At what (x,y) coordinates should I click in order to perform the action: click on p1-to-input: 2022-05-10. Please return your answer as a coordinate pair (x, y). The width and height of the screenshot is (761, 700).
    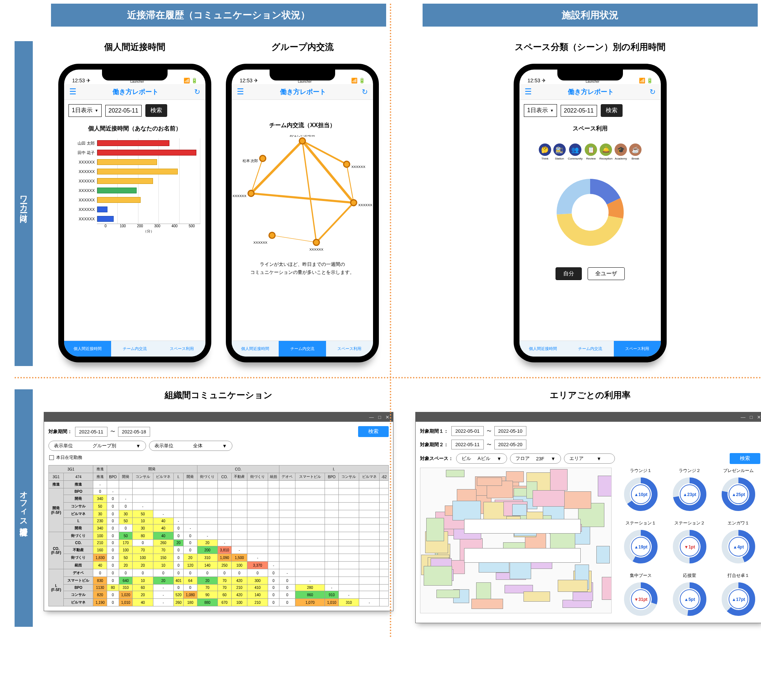
    Looking at the image, I should click on (511, 431).